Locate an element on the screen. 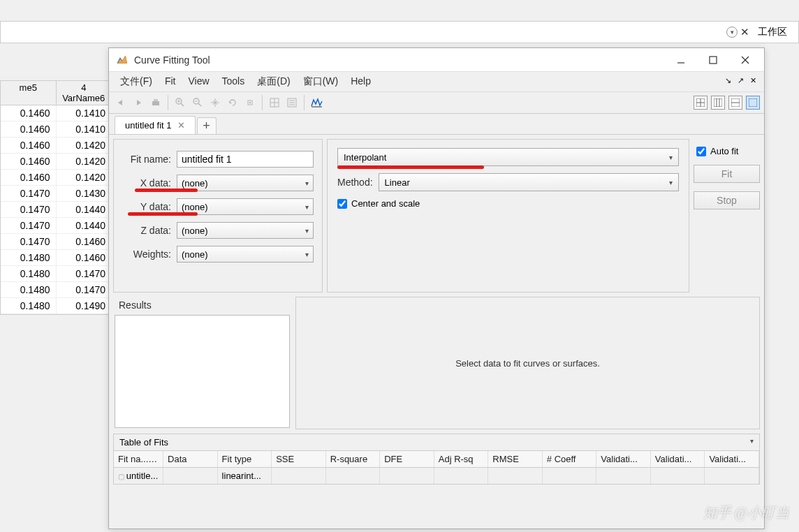 The height and width of the screenshot is (532, 799). arrow-left-icon is located at coordinates (121, 103).